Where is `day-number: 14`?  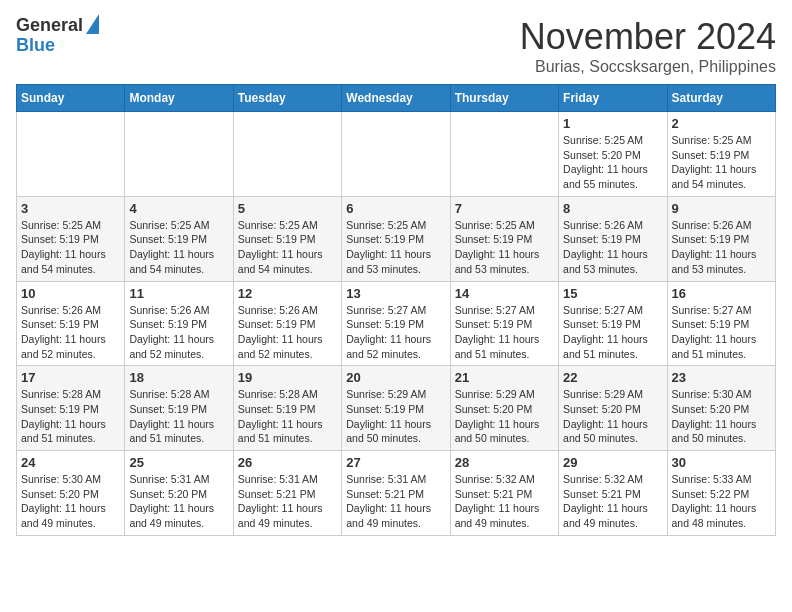
day-number: 14 is located at coordinates (504, 294).